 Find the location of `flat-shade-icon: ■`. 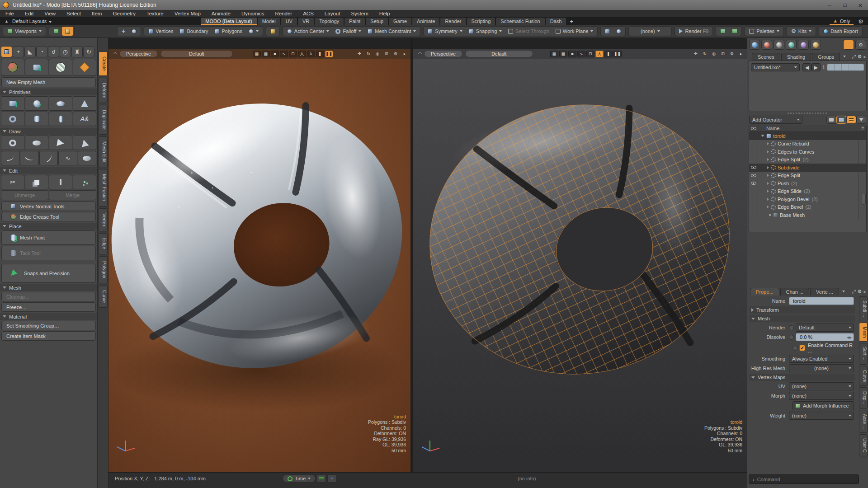

flat-shade-icon: ■ is located at coordinates (275, 54).